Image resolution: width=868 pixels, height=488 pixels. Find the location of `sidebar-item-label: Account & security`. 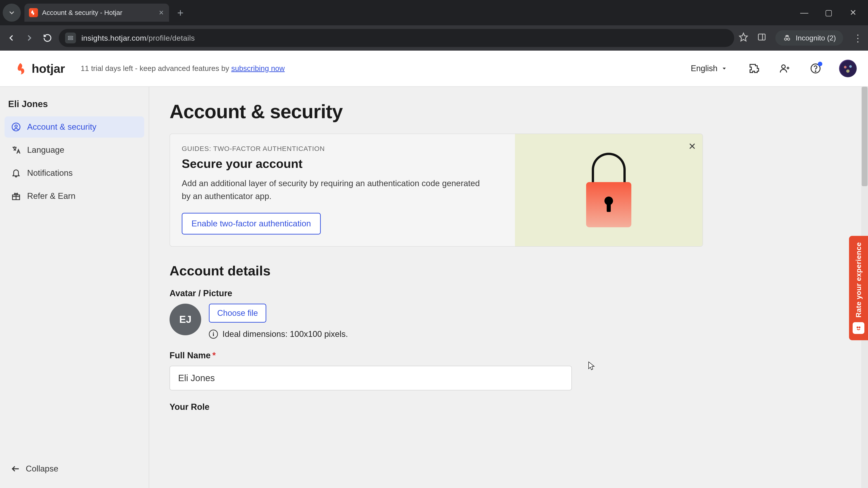

sidebar-item-label: Account & security is located at coordinates (62, 127).